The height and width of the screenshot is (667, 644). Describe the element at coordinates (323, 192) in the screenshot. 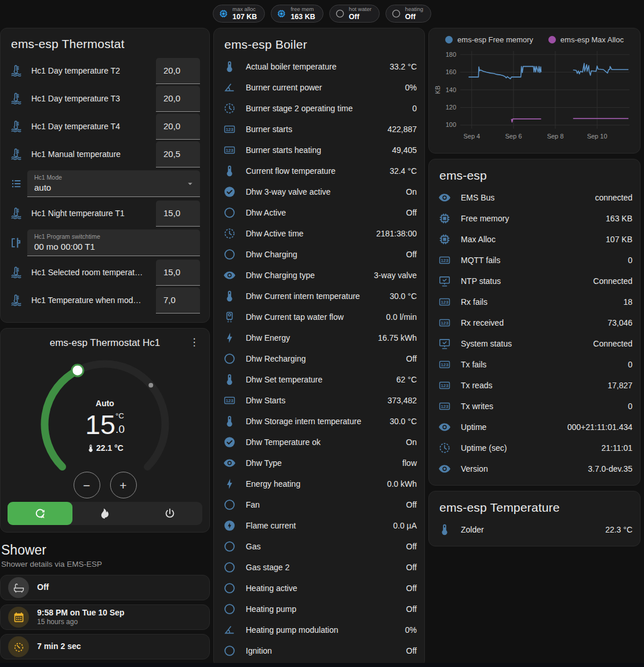

I see `entity-label: Dhw 3-way valve active` at that location.